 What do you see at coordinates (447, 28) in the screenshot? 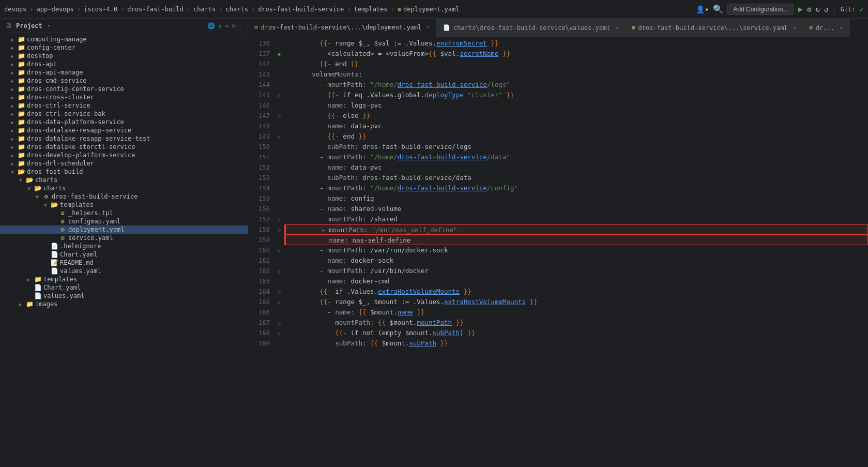
I see `tab-icon-values: 📄` at bounding box center [447, 28].